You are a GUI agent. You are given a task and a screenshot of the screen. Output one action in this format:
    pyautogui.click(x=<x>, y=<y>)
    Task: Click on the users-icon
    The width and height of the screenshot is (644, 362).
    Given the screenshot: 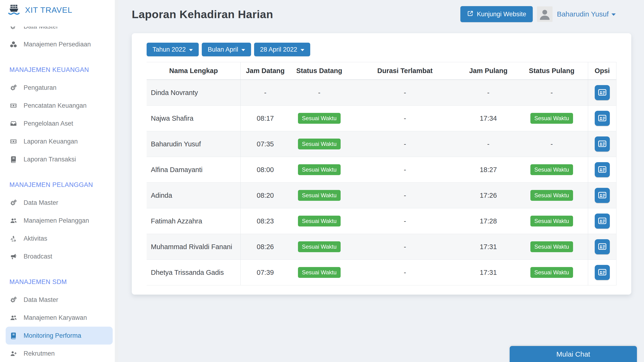 What is the action you would take?
    pyautogui.click(x=14, y=220)
    